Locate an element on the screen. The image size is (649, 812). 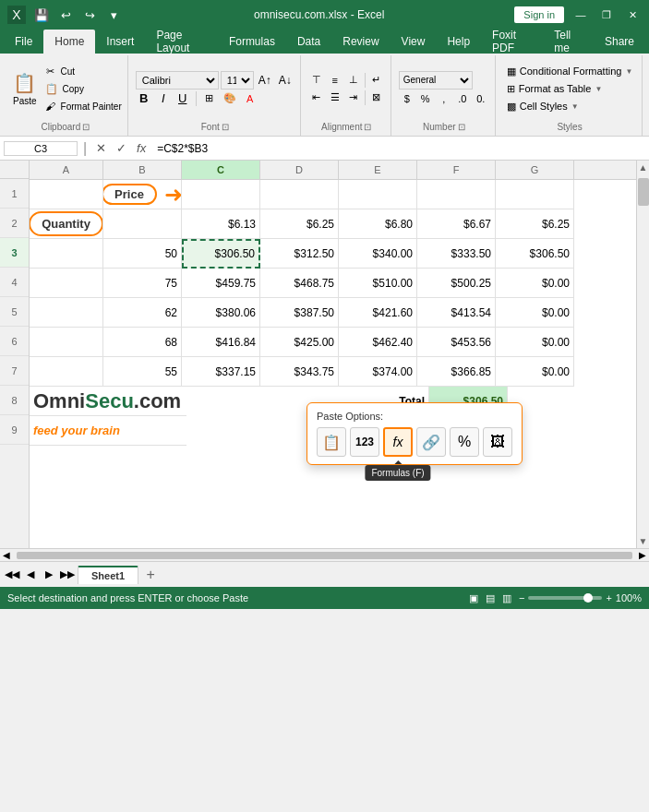
cell-a4 is located at coordinates (66, 283).